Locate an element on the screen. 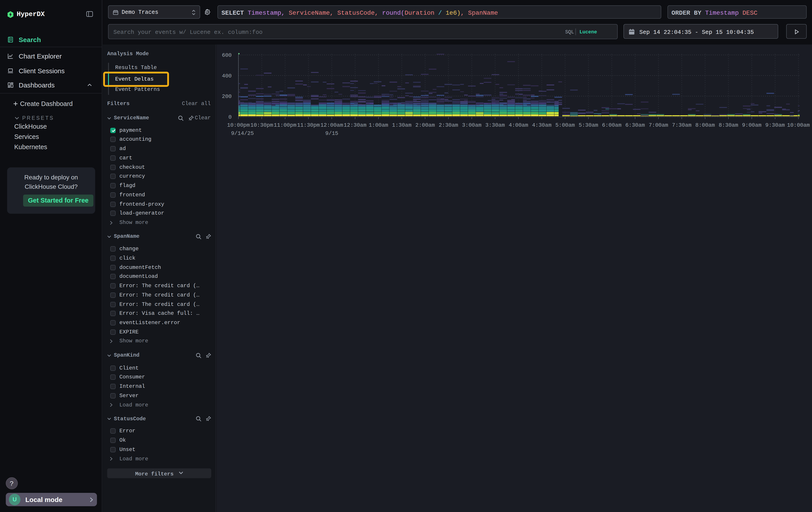 Image resolution: width=812 pixels, height=512 pixels. svg-text: 4:30am is located at coordinates (542, 125).